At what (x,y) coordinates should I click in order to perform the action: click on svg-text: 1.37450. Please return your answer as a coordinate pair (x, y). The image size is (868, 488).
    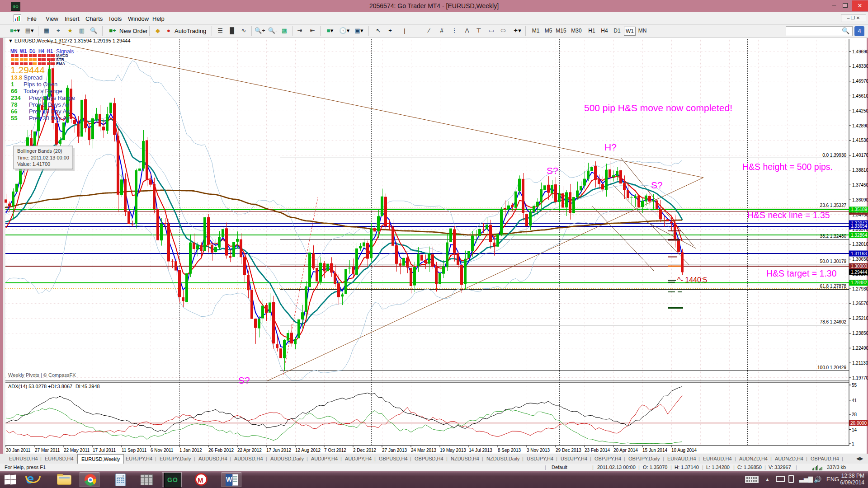
    Looking at the image, I should click on (860, 185).